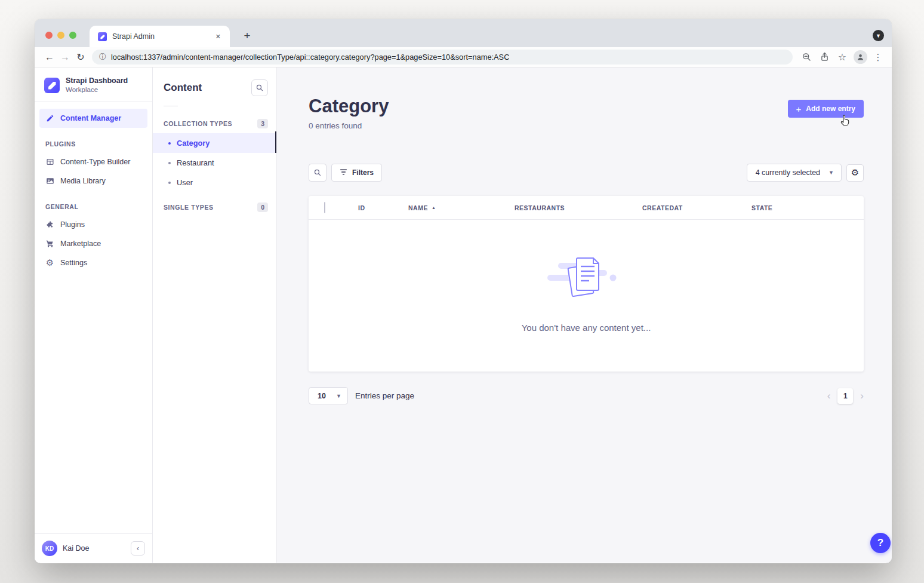 This screenshot has width=924, height=583. What do you see at coordinates (103, 57) in the screenshot?
I see `page-info-icon: ⓘ` at bounding box center [103, 57].